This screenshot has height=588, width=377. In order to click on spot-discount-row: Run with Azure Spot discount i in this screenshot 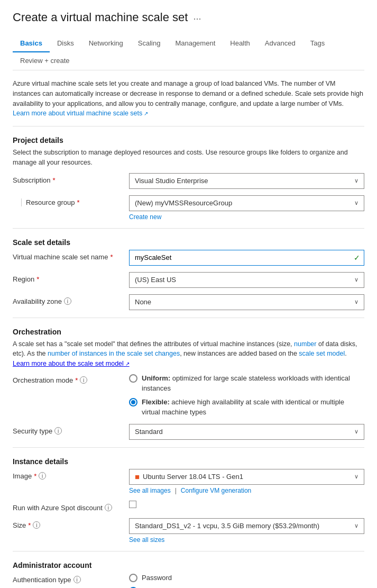, I will do `click(188, 506)`.